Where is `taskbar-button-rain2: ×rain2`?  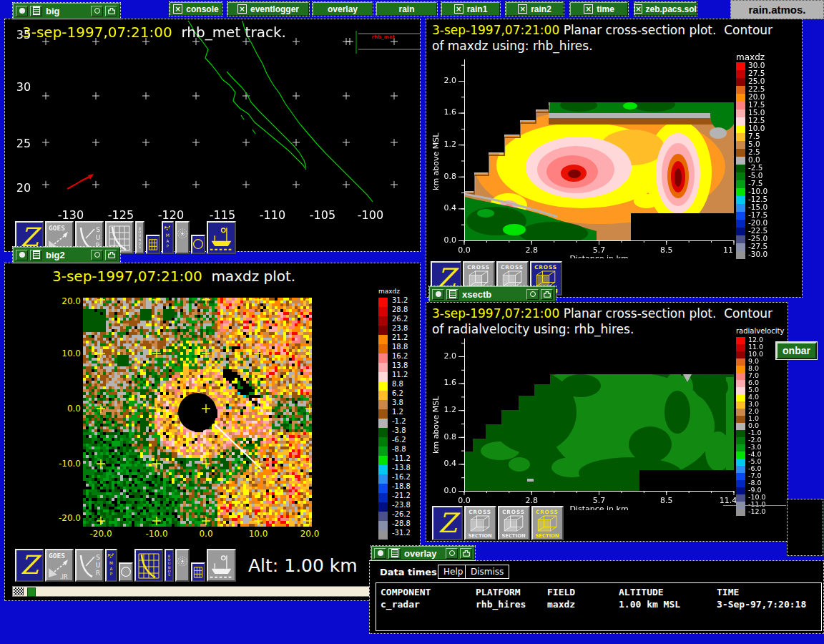
taskbar-button-rain2: ×rain2 is located at coordinates (535, 9).